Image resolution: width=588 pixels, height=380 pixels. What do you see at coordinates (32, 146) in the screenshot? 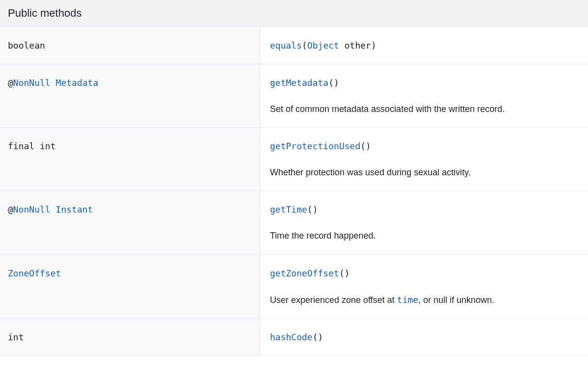
I see `text: final int` at bounding box center [32, 146].